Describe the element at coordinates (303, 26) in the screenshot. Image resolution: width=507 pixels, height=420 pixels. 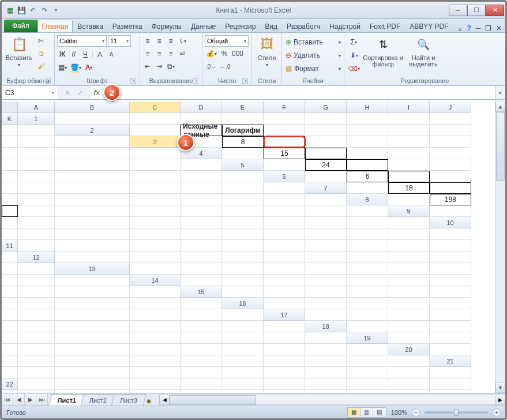
I see `tab-developer: Разработч` at that location.